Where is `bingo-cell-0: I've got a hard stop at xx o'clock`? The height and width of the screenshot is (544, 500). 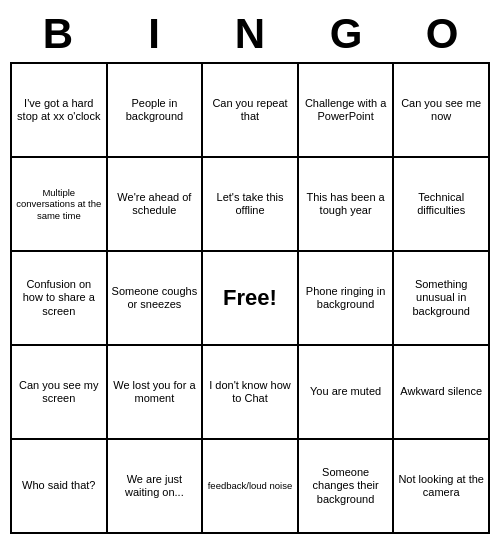
bingo-cell-0: I've got a hard stop at xx o'clock is located at coordinates (60, 111).